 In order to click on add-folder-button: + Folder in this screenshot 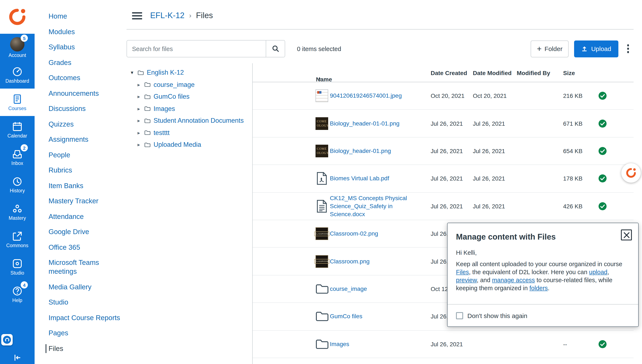, I will do `click(550, 49)`.